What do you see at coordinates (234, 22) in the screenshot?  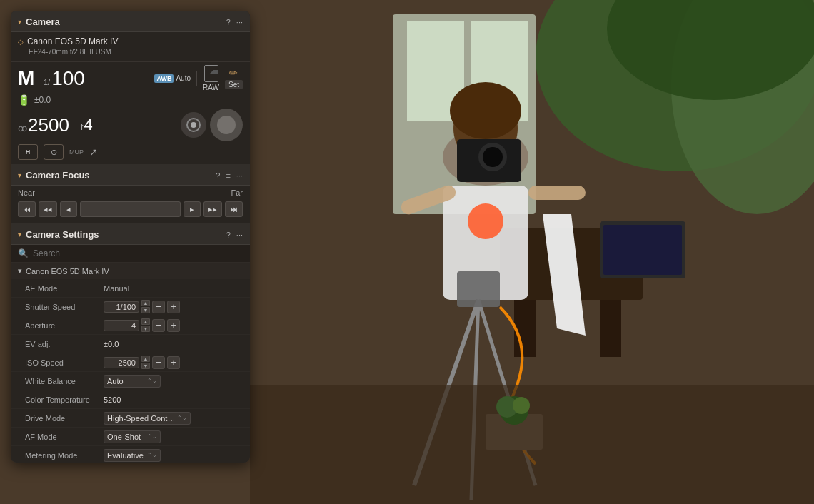 I see `camera-section-icons: ? ···` at bounding box center [234, 22].